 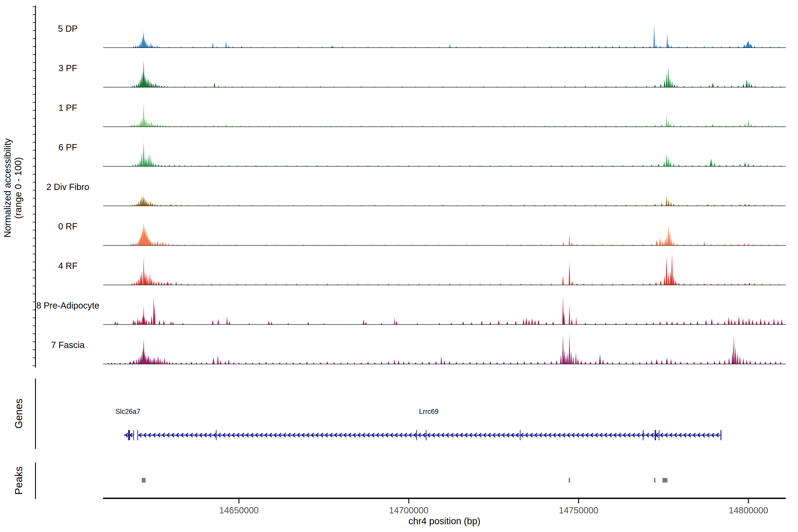 I want to click on gene-model: Lrrc69, so click(x=430, y=424).